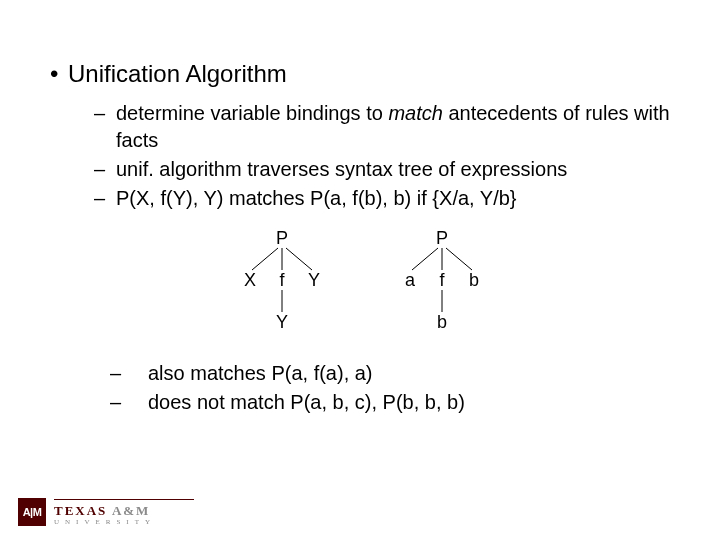  Describe the element at coordinates (387, 388) in the screenshot. I see `sub-bullet-list-2: – also matches P(a, f(a), a) – does not …` at that location.